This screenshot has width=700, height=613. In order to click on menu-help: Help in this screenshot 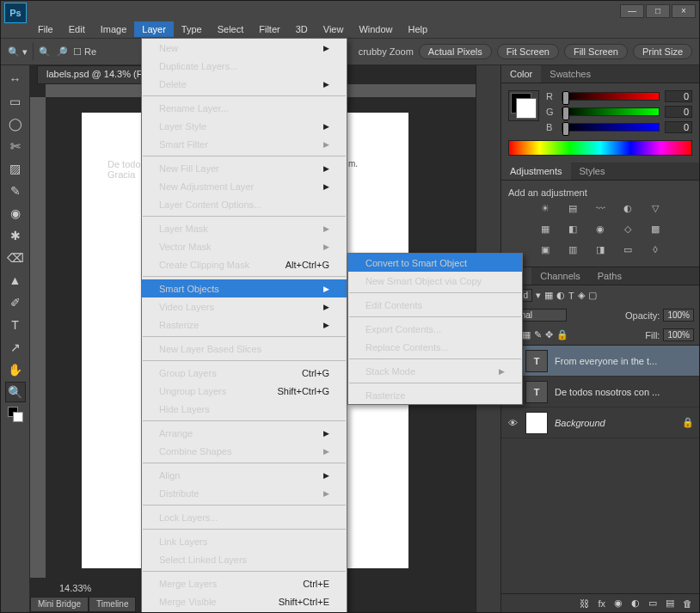, I will do `click(418, 29)`.